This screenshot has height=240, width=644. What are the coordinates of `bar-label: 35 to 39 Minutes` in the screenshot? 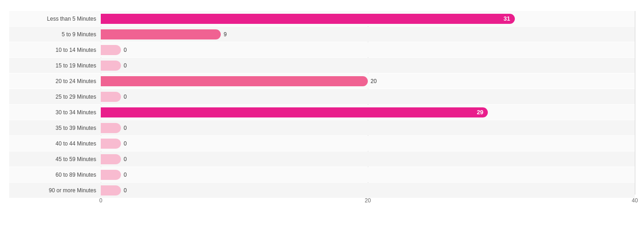 It's located at (55, 128).